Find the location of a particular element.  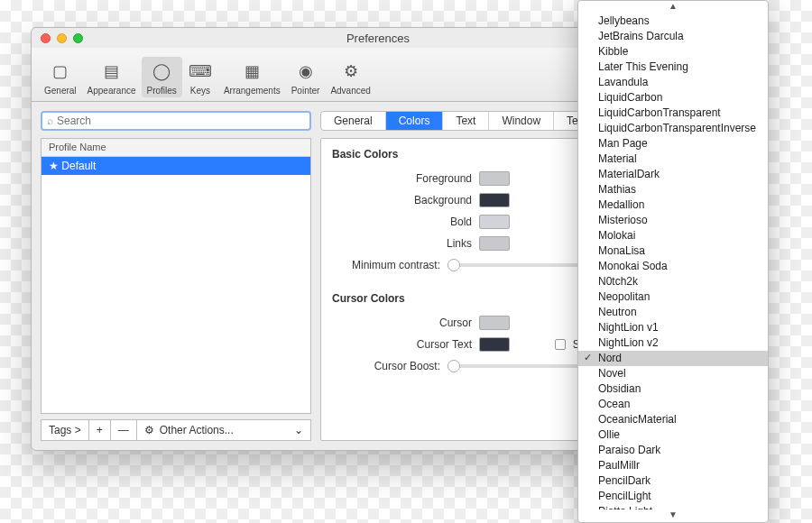

keys-icon: ⌨ is located at coordinates (200, 71).